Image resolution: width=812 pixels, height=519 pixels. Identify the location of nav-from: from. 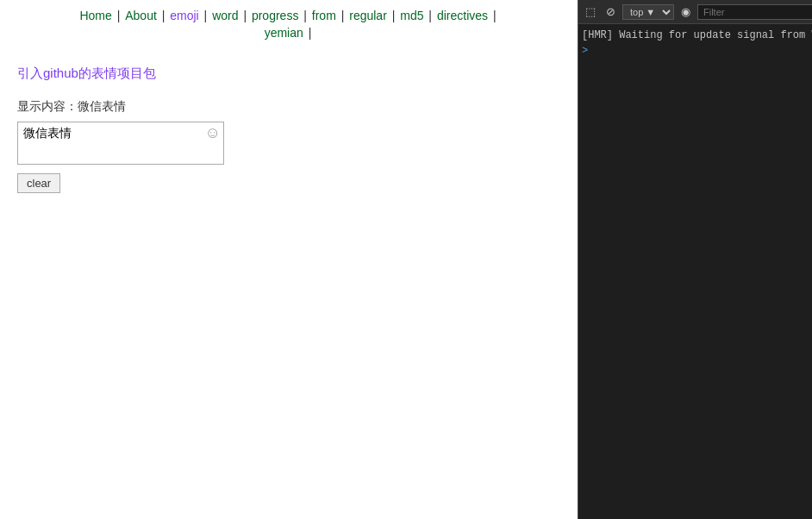
(324, 16).